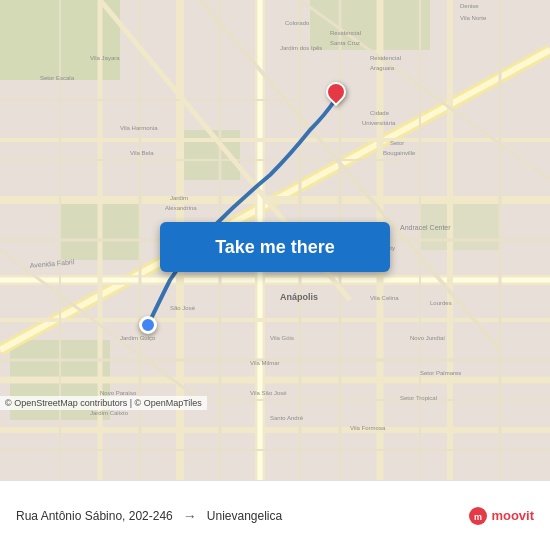  Describe the element at coordinates (244, 516) in the screenshot. I see `destination-text: Unievangelica` at that location.